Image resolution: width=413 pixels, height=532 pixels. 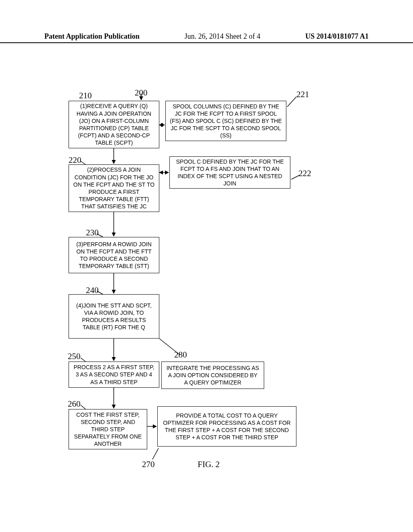 What do you see at coordinates (75, 160) in the screenshot?
I see `ref-220: 220` at bounding box center [75, 160].